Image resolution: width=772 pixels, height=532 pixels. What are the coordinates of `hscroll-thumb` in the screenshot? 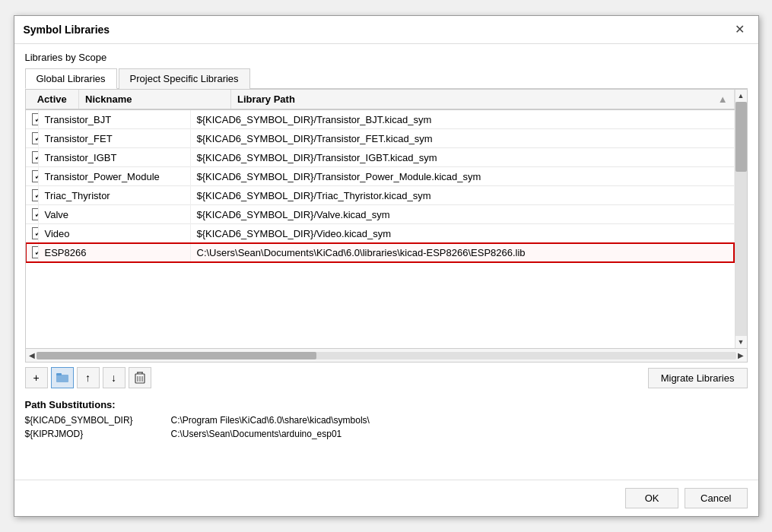 It's located at (176, 356).